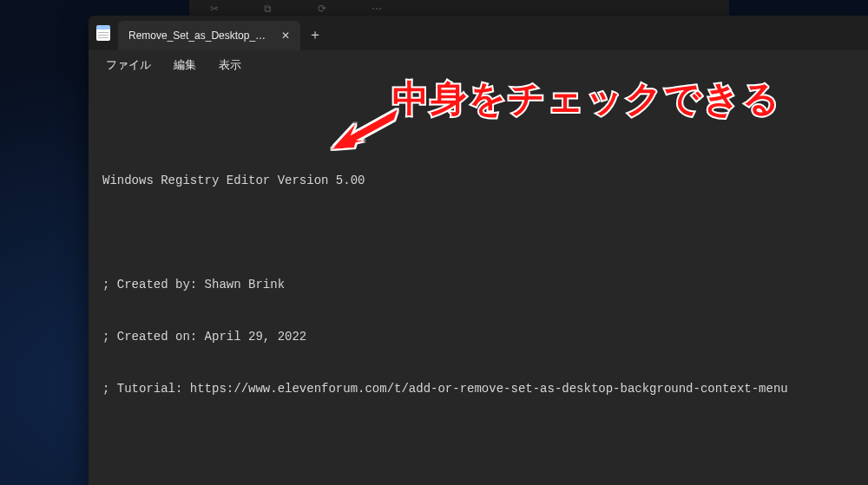 Image resolution: width=868 pixels, height=485 pixels. Describe the element at coordinates (478, 65) in the screenshot. I see `menubar: ファイル 編集 表示` at that location.